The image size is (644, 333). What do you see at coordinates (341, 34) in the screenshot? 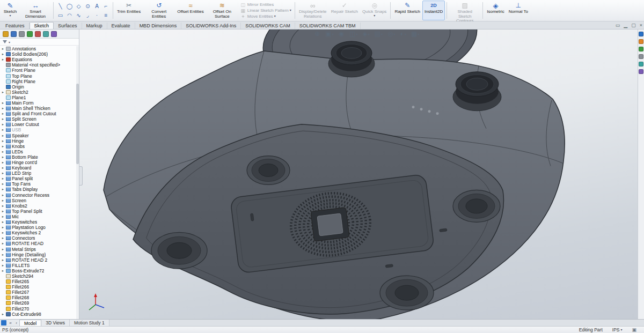
I see `view-hud-icon: ◉` at bounding box center [341, 34].